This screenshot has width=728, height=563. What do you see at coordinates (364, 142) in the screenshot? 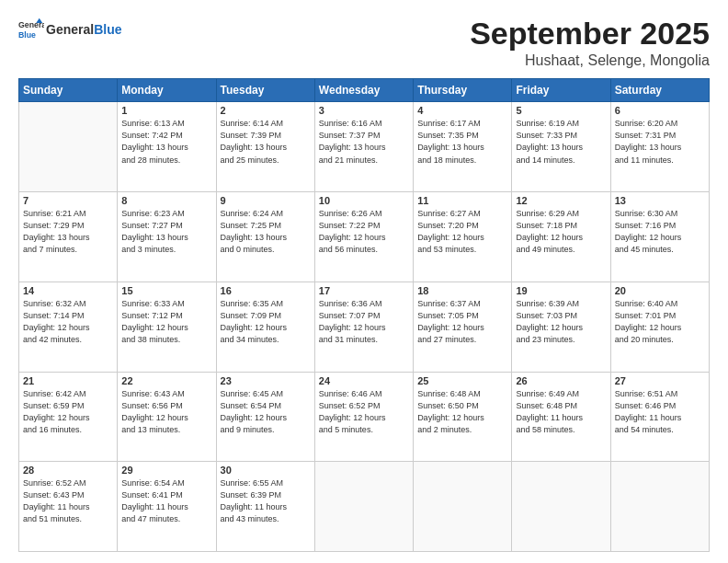
I see `day-info: Sunrise: 6:16 AMSunset: 7:37 PMDaylight:…` at bounding box center [364, 142].